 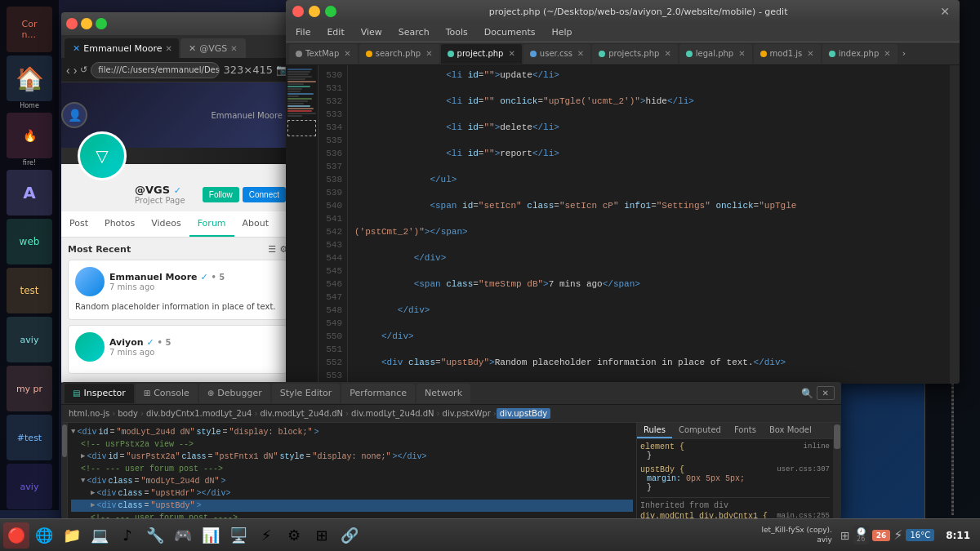 I want to click on gedit-maximize, so click(x=331, y=11).